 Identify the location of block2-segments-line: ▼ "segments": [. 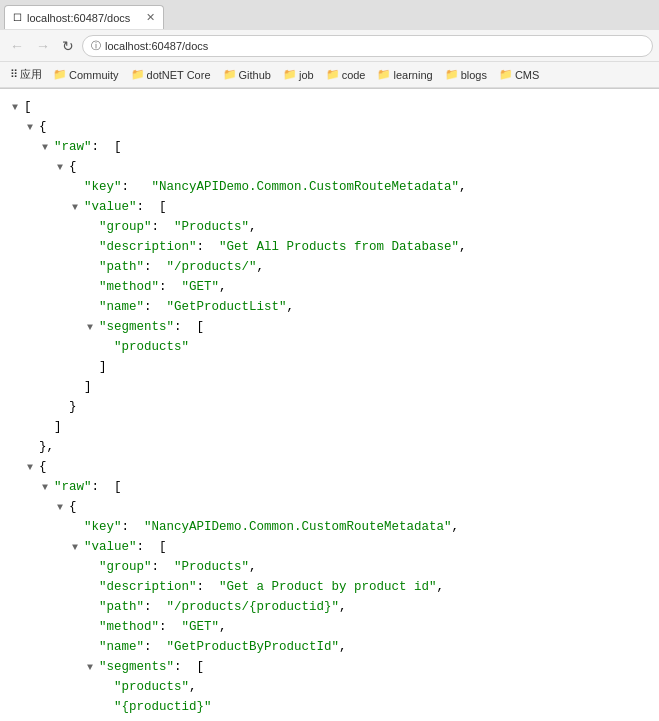
(330, 667).